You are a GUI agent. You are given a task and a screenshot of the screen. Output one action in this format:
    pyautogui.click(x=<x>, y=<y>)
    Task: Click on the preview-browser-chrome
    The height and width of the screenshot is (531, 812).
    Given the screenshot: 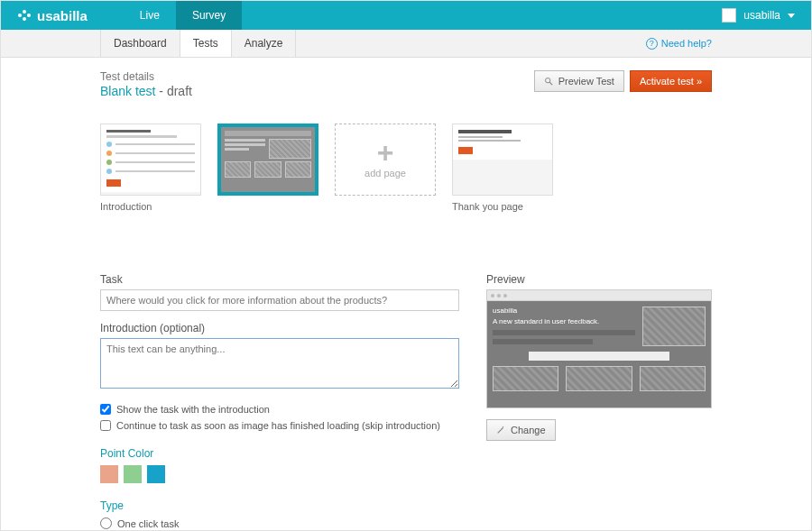 What is the action you would take?
    pyautogui.click(x=599, y=296)
    